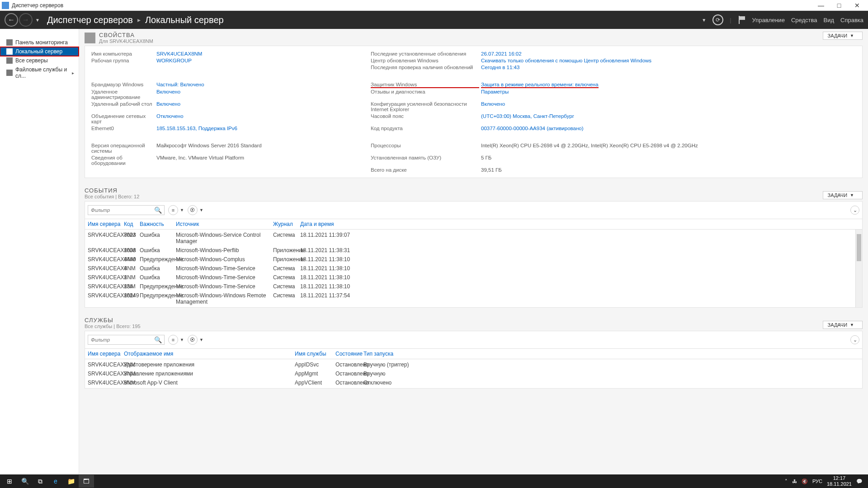 The width and height of the screenshot is (868, 488). I want to click on prop-last-check: Сегодня в 11:43, so click(668, 67).